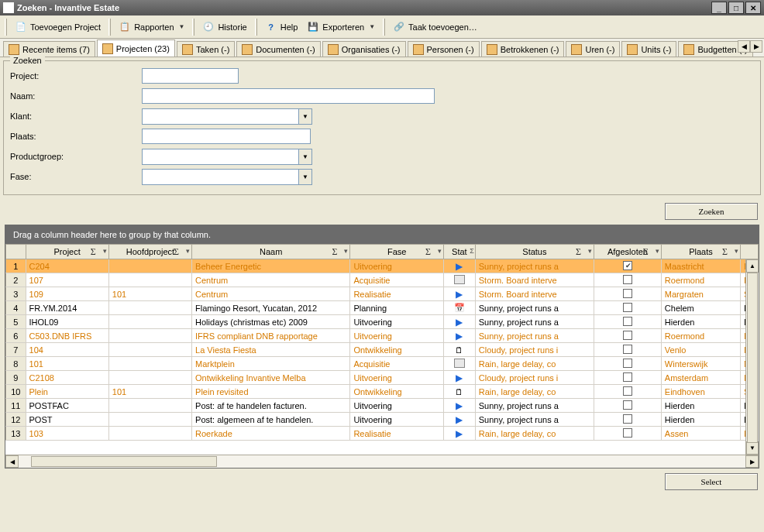 This screenshot has height=532, width=764. What do you see at coordinates (700, 364) in the screenshot?
I see `cell-plaats: Winterswijk` at bounding box center [700, 364].